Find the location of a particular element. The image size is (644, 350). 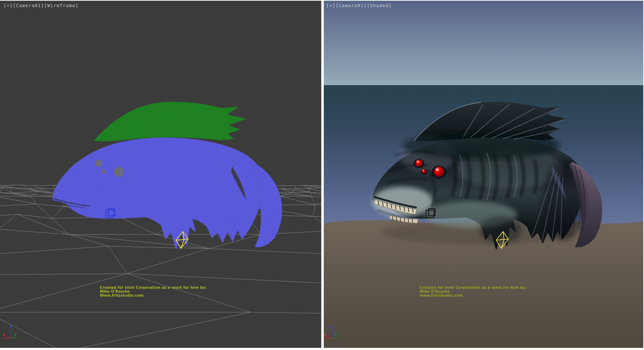

credit-line-3: Www.fritzstudio.com is located at coordinates (153, 296).